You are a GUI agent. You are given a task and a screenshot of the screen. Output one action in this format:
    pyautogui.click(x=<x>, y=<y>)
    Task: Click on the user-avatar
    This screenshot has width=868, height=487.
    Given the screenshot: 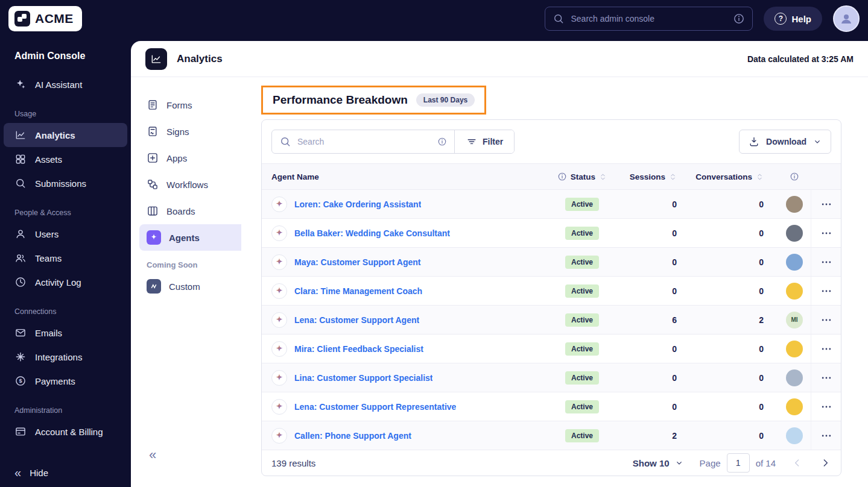 What is the action you would take?
    pyautogui.click(x=846, y=19)
    